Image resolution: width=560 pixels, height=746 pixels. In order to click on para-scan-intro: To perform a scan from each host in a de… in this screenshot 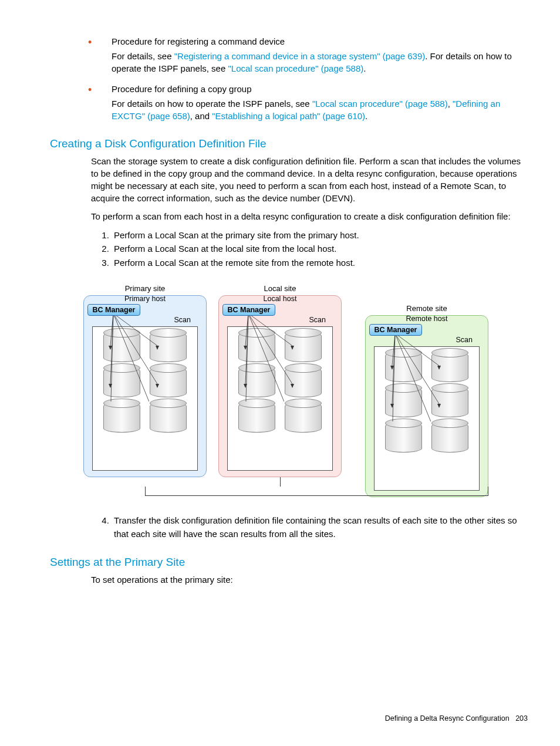, I will do `click(309, 216)`.